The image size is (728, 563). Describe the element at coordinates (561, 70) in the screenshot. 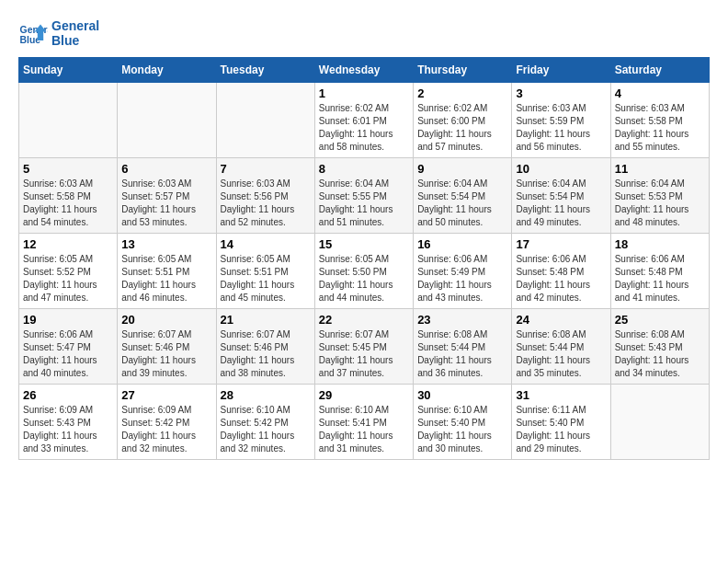

I see `dow-header-friday: Friday` at that location.